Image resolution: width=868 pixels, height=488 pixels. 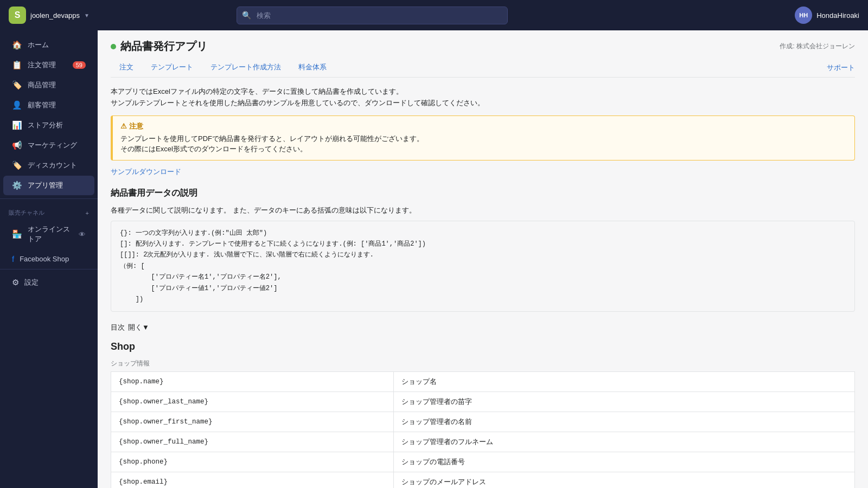 I want to click on warning-line1: テンプレートを使用してPDFで納品書を発行すると、レイアウトが崩れる可能性がござ…, so click(x=484, y=139).